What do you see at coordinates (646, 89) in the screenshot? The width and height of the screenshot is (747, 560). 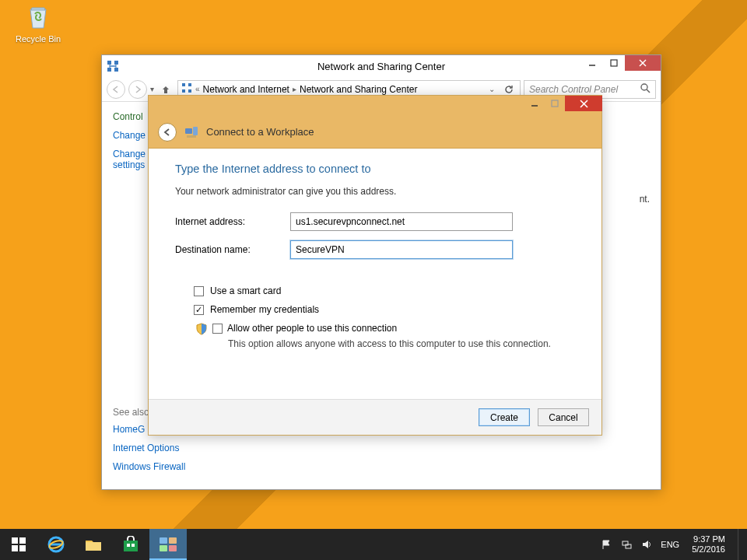 I see `search-icon` at bounding box center [646, 89].